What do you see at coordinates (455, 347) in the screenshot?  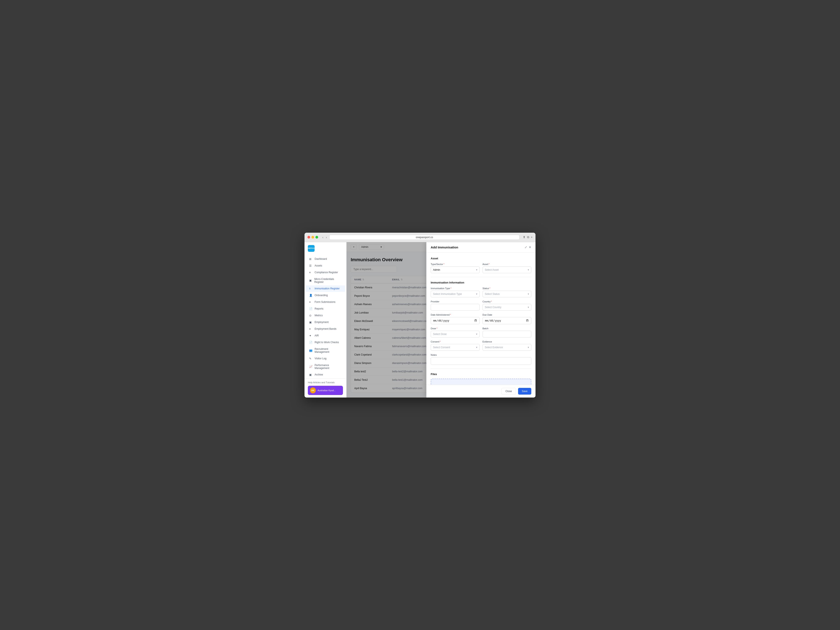 I see `consent-select: Select Consent ▾` at bounding box center [455, 347].